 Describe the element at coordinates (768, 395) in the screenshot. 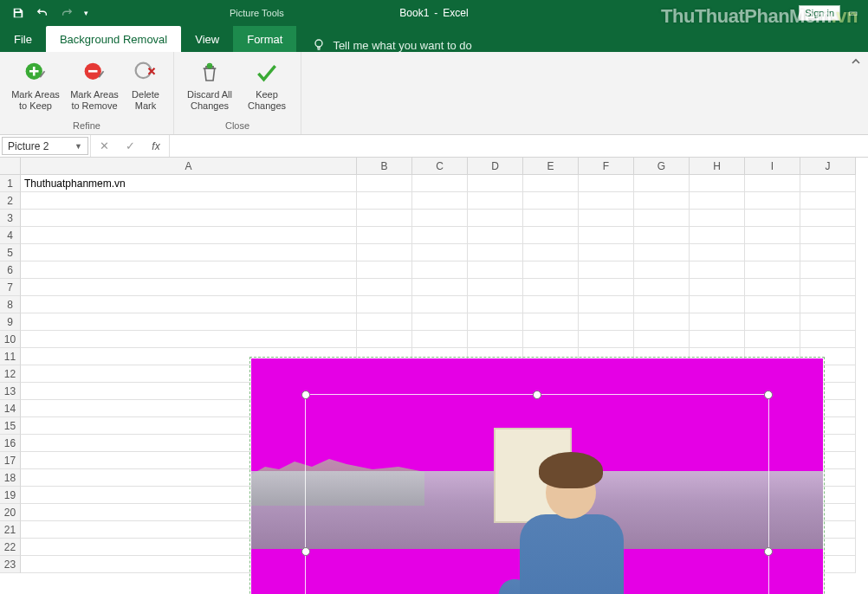

I see `resize-handle-ne` at that location.